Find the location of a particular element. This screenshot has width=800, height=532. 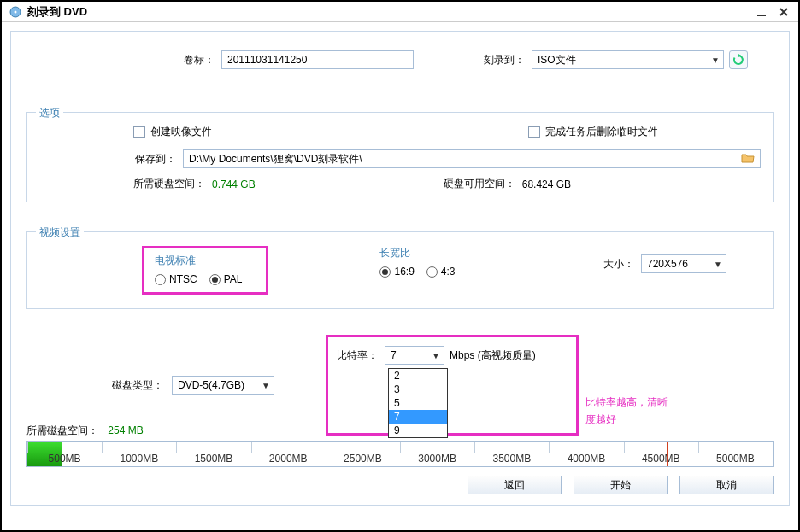

avail-space-value: 68.424 GB is located at coordinates (547, 184).